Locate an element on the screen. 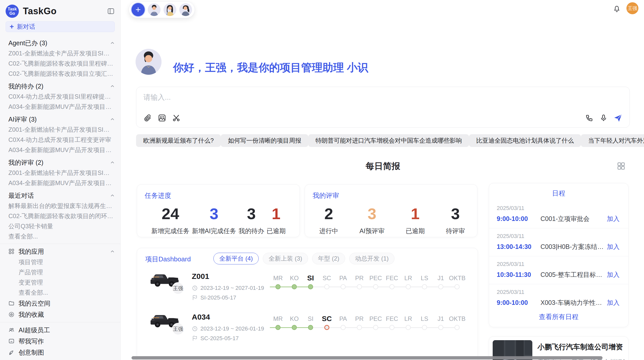  attachment-icon is located at coordinates (148, 118).